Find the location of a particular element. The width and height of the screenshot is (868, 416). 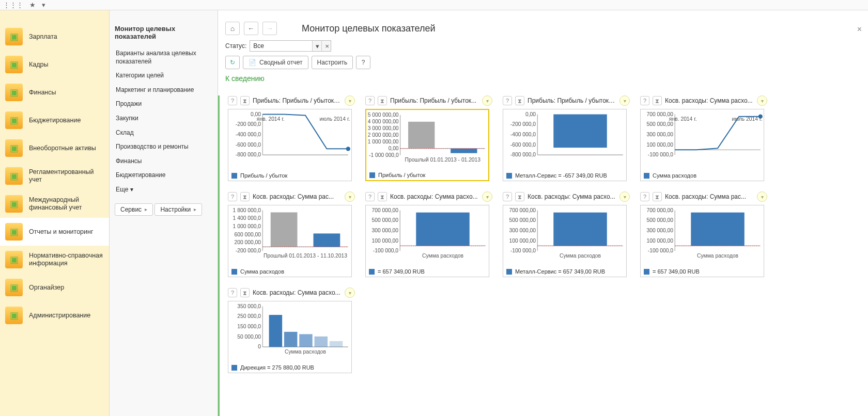

dropdown-icon: ▾ is located at coordinates (43, 5).